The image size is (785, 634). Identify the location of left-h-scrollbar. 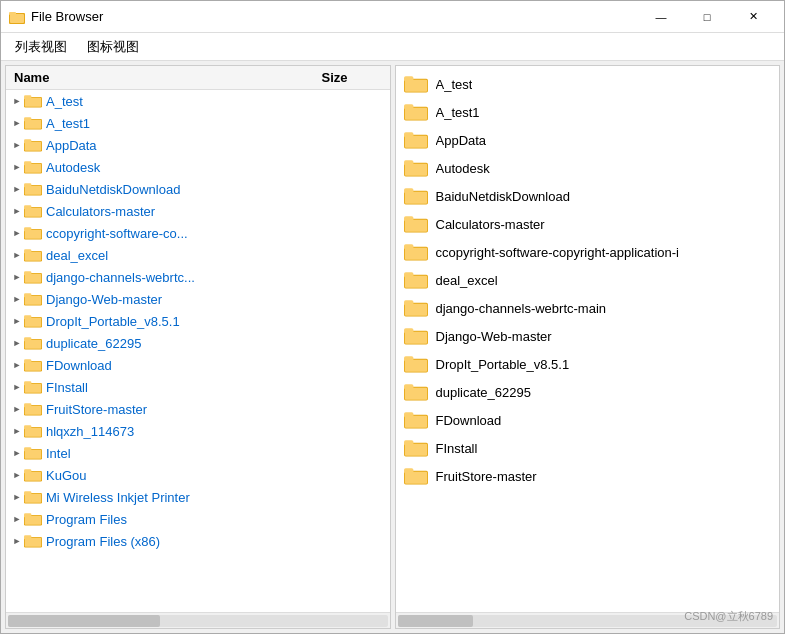
(198, 620).